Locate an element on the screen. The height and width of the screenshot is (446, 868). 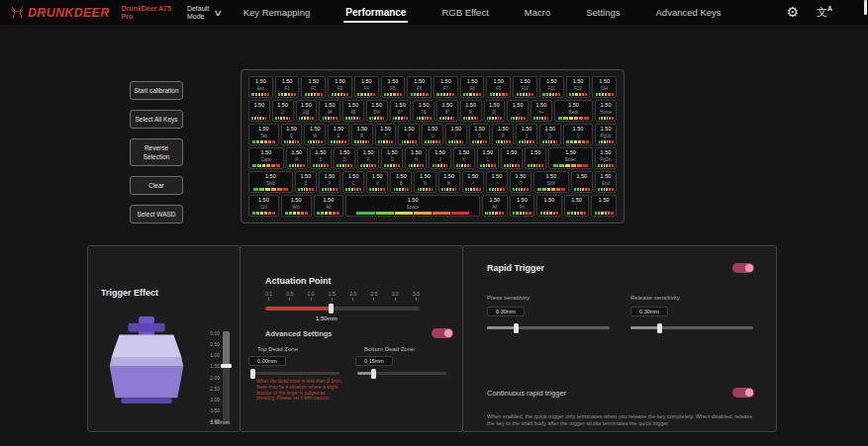
nav-tab-settings: Settings is located at coordinates (603, 12).